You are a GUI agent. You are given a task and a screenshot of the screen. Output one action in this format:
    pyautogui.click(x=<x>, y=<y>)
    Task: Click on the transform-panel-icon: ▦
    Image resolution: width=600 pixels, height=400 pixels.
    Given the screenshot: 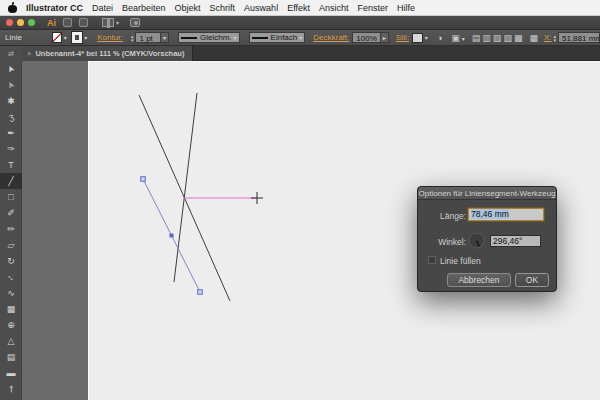 What is the action you would take?
    pyautogui.click(x=534, y=38)
    